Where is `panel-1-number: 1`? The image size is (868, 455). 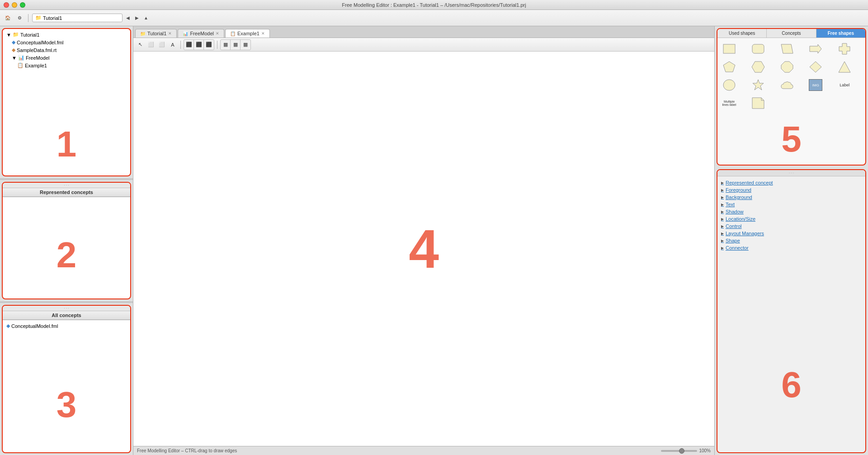 panel-1-number: 1 is located at coordinates (66, 124).